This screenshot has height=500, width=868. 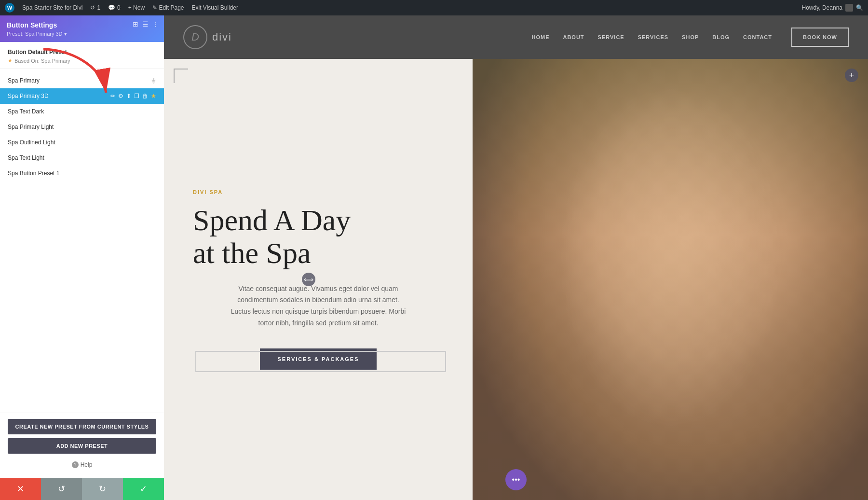 What do you see at coordinates (434, 8) in the screenshot?
I see `admin-bar: W Spa Starter Site for Divi ↺ 1 💬 0 + Ne…` at bounding box center [434, 8].